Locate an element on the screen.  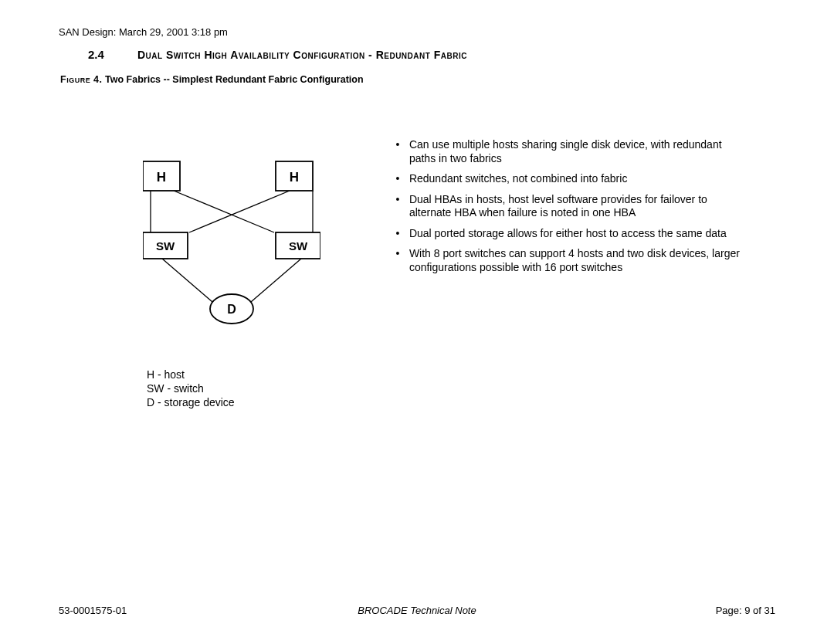
bullet-text: Dual ported storage allows for either ho… is located at coordinates (579, 234).